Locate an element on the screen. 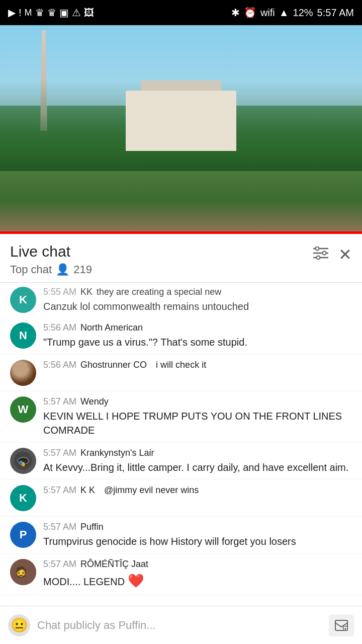 The height and width of the screenshot is (644, 362). message-item: N 5:56 AM North American "Trump gave us … is located at coordinates (181, 336).